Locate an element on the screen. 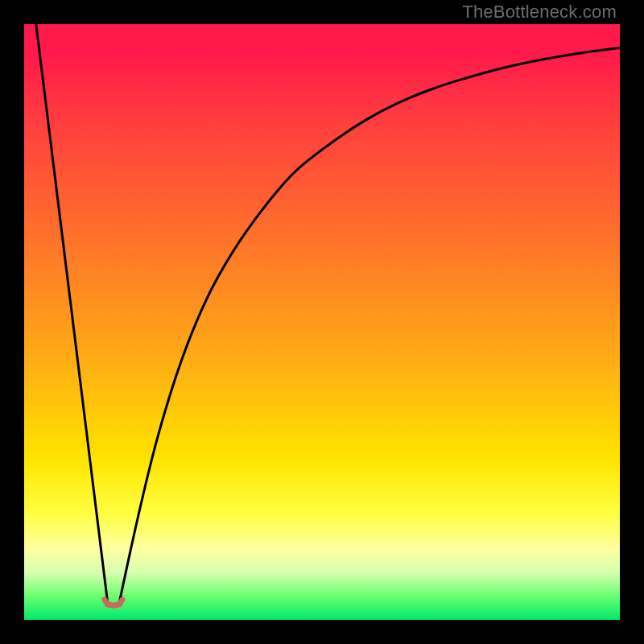  minimum-marker is located at coordinates (114, 602).